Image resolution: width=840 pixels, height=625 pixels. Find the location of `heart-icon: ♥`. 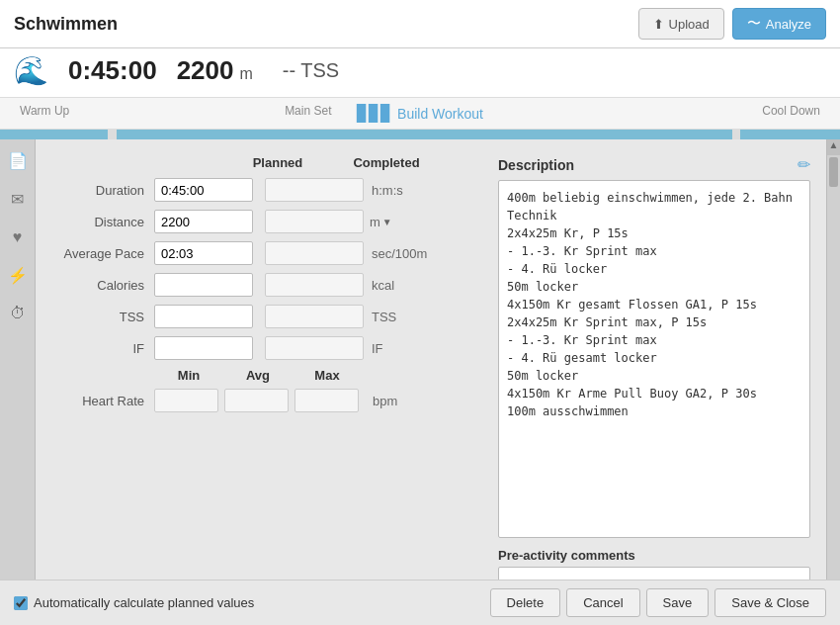

heart-icon: ♥ is located at coordinates (18, 237).